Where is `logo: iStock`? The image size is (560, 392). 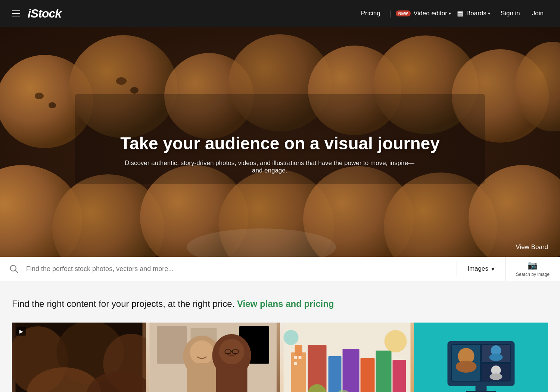 logo: iStock is located at coordinates (44, 13).